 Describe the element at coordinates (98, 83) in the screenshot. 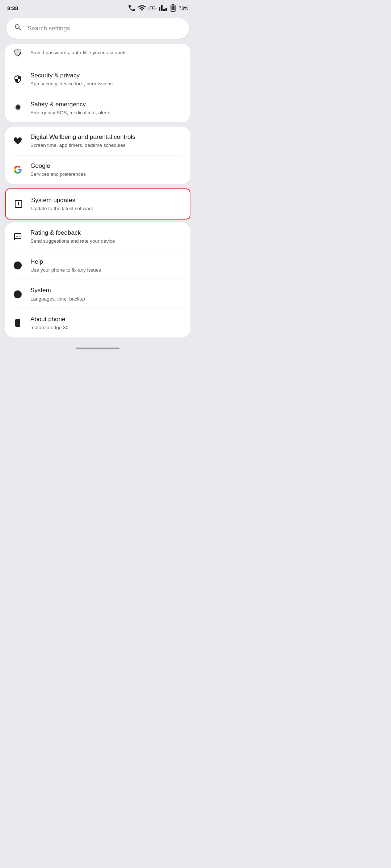

I see `settings-section-1: Saved passwords, auto-fill, synced accou…` at that location.